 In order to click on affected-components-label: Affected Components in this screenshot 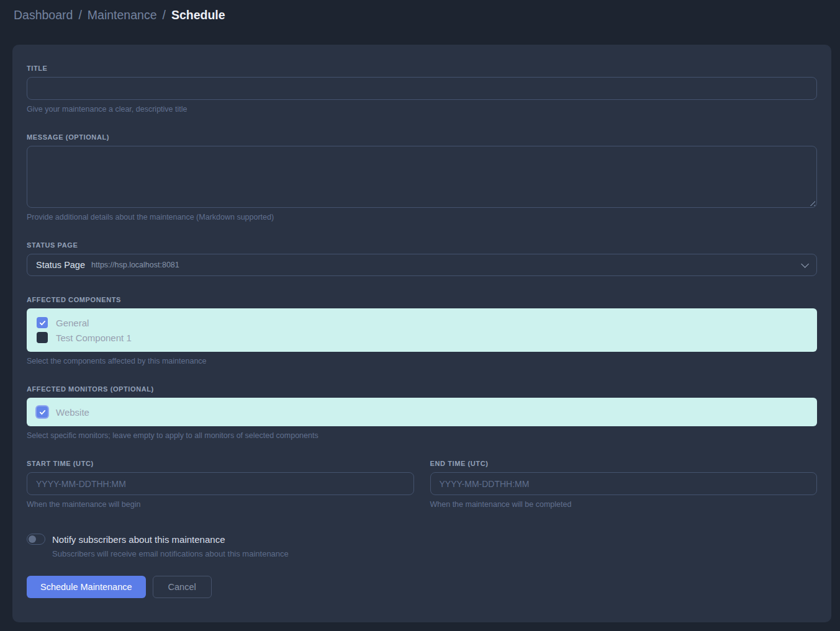, I will do `click(422, 300)`.